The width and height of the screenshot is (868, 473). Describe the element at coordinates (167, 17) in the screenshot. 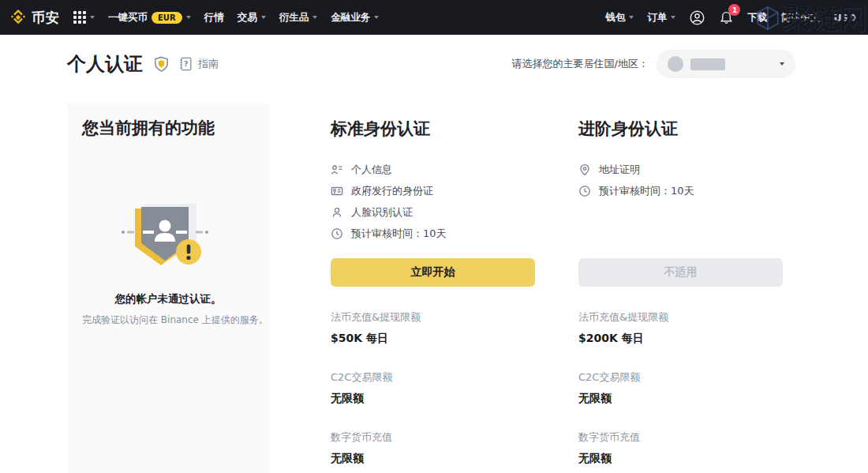

I see `currency-badge: EUR` at that location.